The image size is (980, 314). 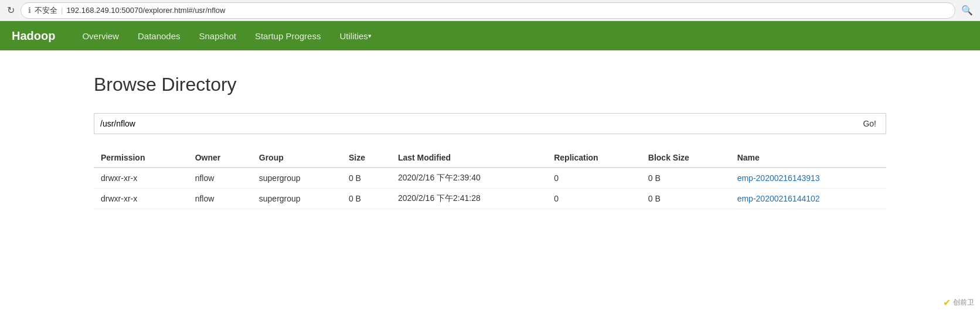 I want to click on path-row: Go!, so click(x=490, y=124).